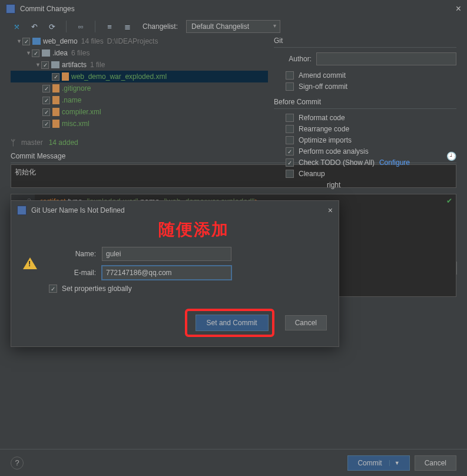 The height and width of the screenshot is (476, 467). What do you see at coordinates (306, 323) in the screenshot?
I see `dialog-cancel-button: Cancel` at bounding box center [306, 323].